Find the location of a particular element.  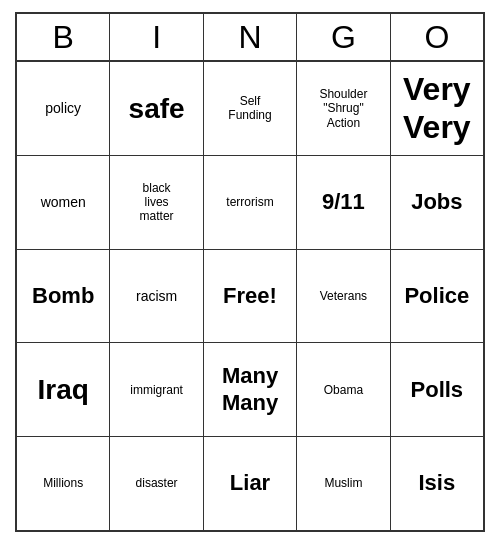

cell-r1-c3: 9/11 is located at coordinates (344, 202).